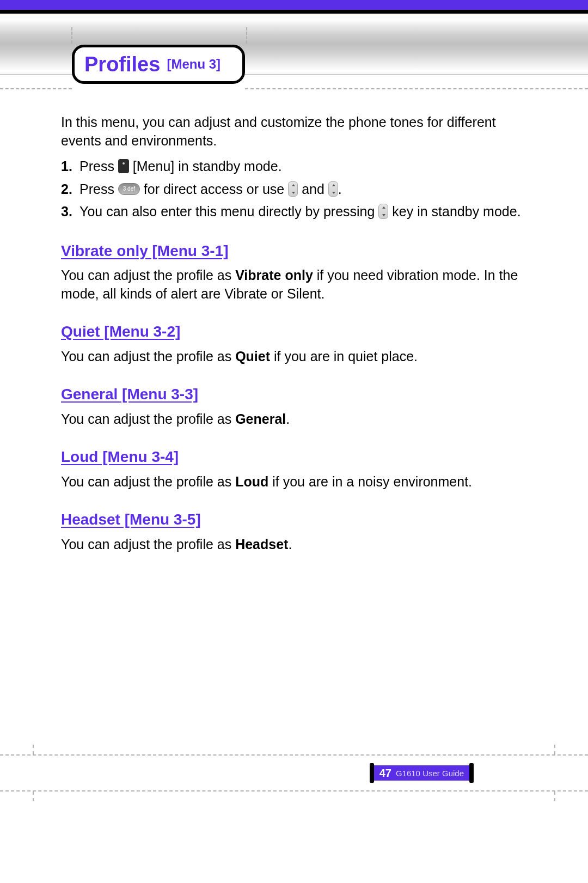 This screenshot has width=588, height=883. Describe the element at coordinates (253, 356) in the screenshot. I see `text-bold: Quiet` at that location.